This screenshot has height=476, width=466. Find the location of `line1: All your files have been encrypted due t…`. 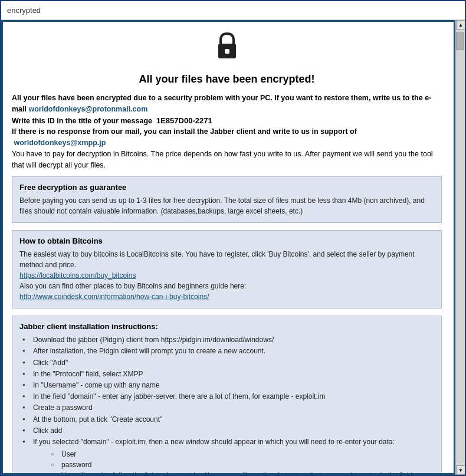

line1: All your files have been encrypted due t… is located at coordinates (227, 104).